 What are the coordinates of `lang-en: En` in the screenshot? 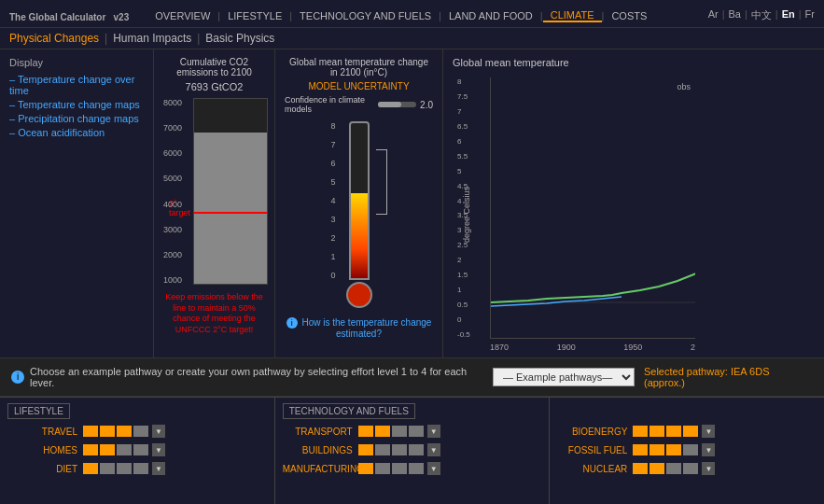 It's located at (789, 15).